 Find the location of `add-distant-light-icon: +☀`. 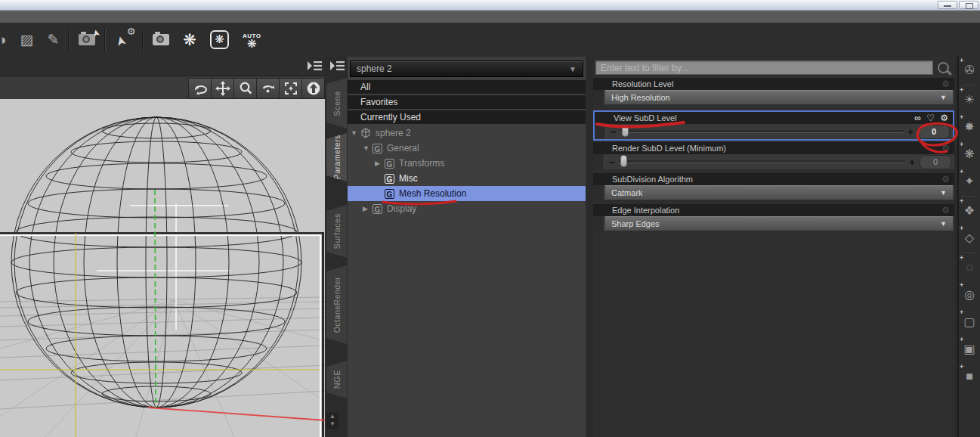

add-distant-light-icon: +☀ is located at coordinates (969, 100).